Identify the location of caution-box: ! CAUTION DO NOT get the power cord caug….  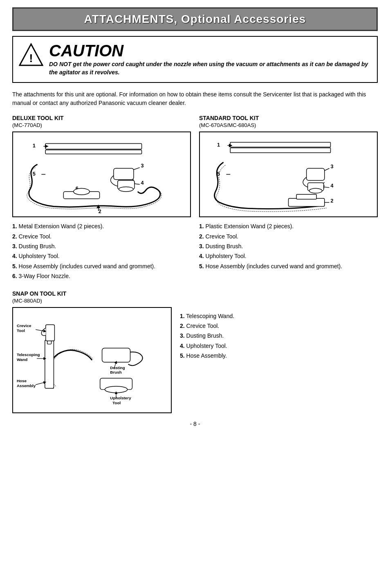
(195, 60).